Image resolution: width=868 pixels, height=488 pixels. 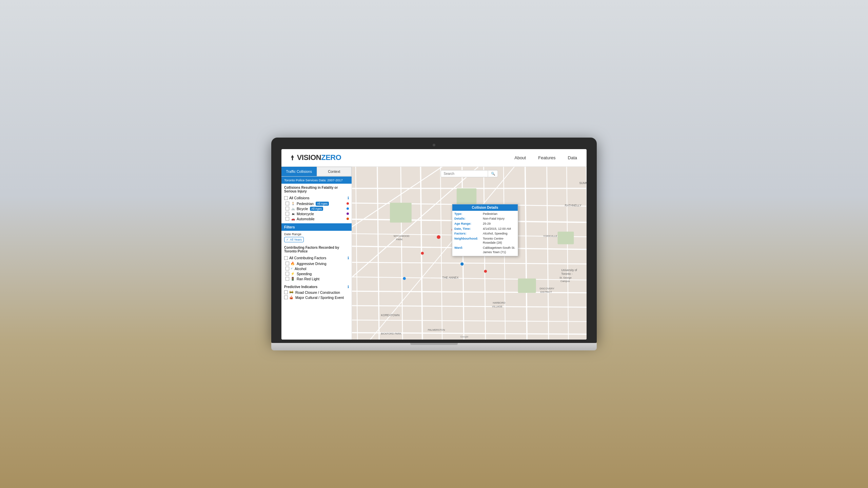 I want to click on filters-bar: Filters, so click(x=317, y=227).